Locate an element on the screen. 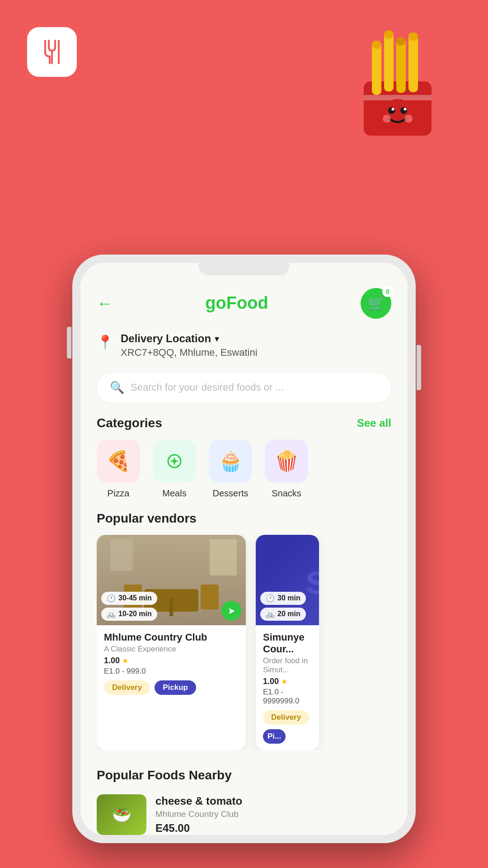  bike-icon: 🚲 is located at coordinates (111, 614).